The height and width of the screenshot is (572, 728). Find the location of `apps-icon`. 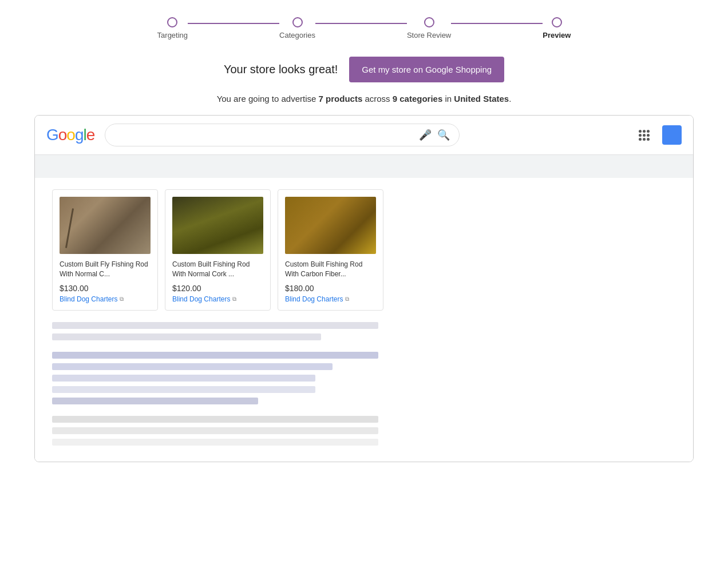

apps-icon is located at coordinates (644, 135).